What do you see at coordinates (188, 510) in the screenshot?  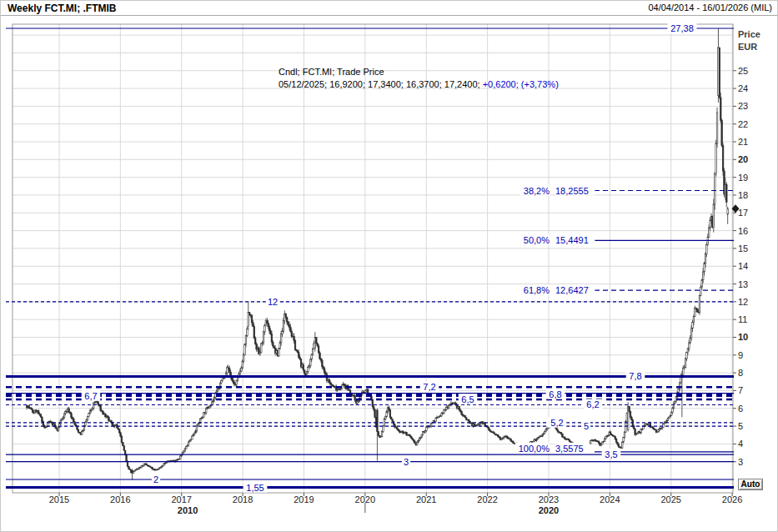 I see `decade-label: 2010` at bounding box center [188, 510].